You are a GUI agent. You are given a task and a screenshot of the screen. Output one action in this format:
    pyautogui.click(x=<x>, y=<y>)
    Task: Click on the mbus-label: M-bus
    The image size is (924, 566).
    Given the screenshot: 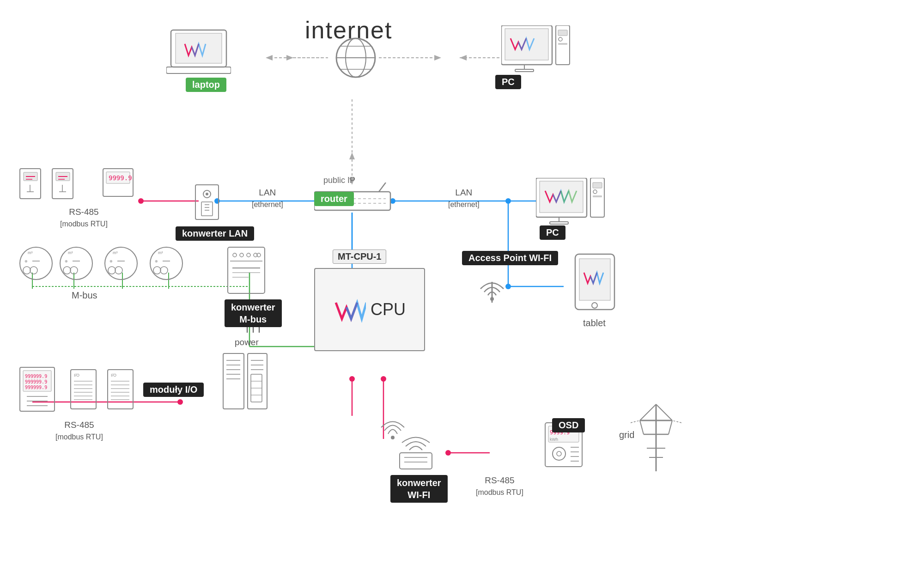 What is the action you would take?
    pyautogui.click(x=85, y=296)
    